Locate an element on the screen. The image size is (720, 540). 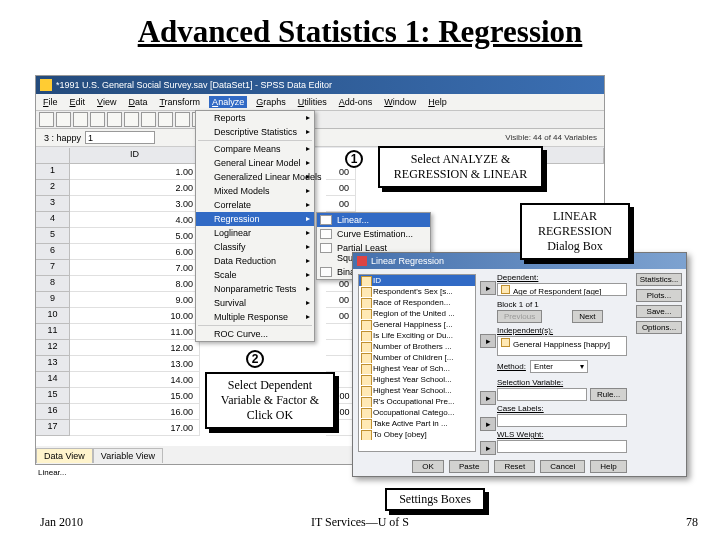
variable-item: Occupational Catego... is located at coordinates (417, 412).